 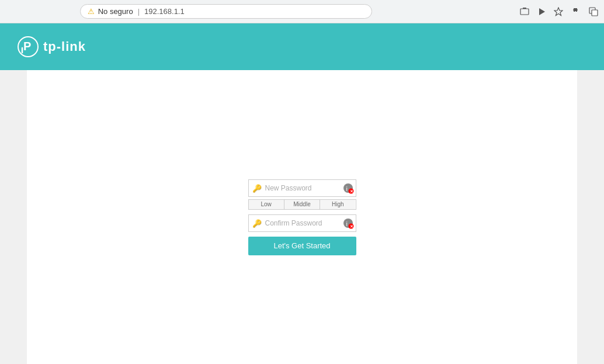 What do you see at coordinates (525, 12) in the screenshot?
I see `screenshot-icon` at bounding box center [525, 12].